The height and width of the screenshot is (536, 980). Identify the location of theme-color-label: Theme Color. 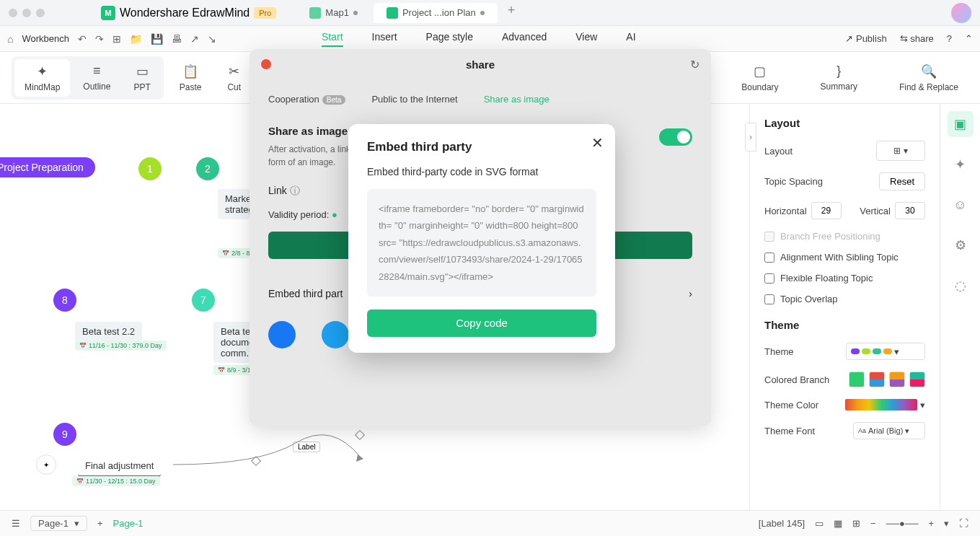
(792, 405).